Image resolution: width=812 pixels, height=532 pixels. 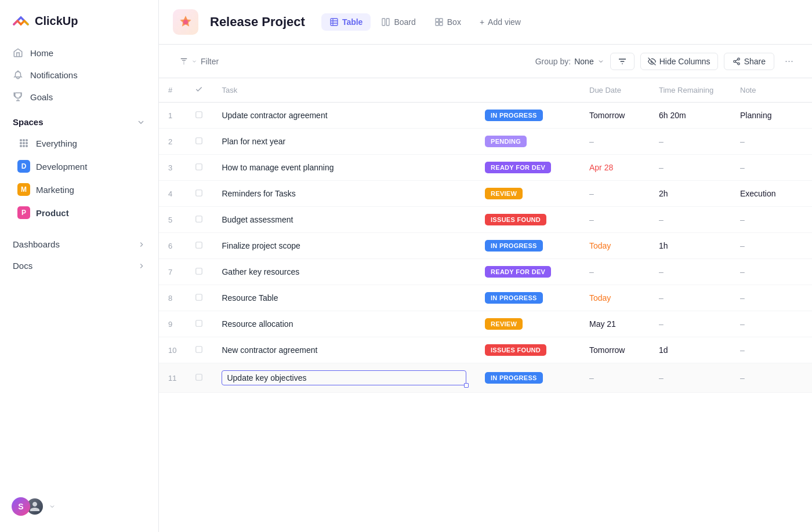 I want to click on hide-columns-icon, so click(x=652, y=61).